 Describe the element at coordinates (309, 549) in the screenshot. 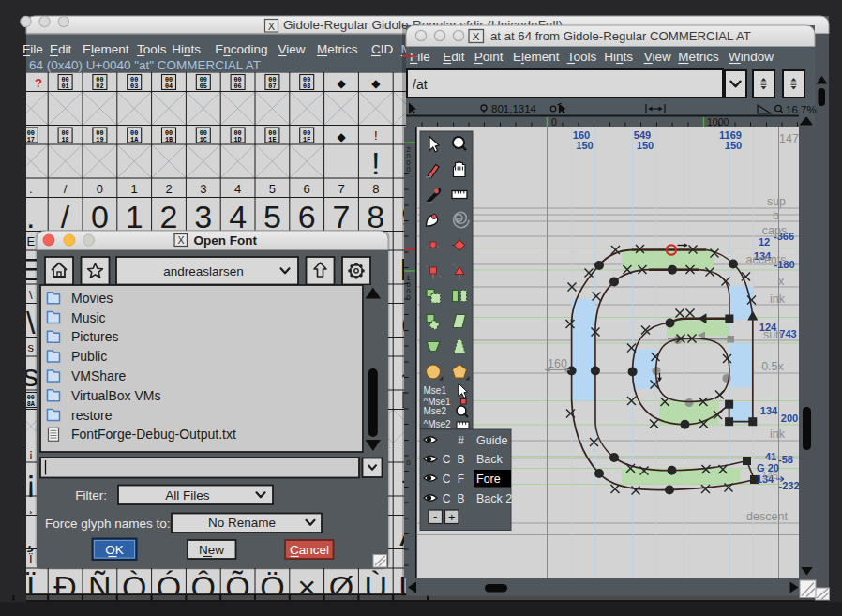

I see `svg-text: Cancel` at that location.